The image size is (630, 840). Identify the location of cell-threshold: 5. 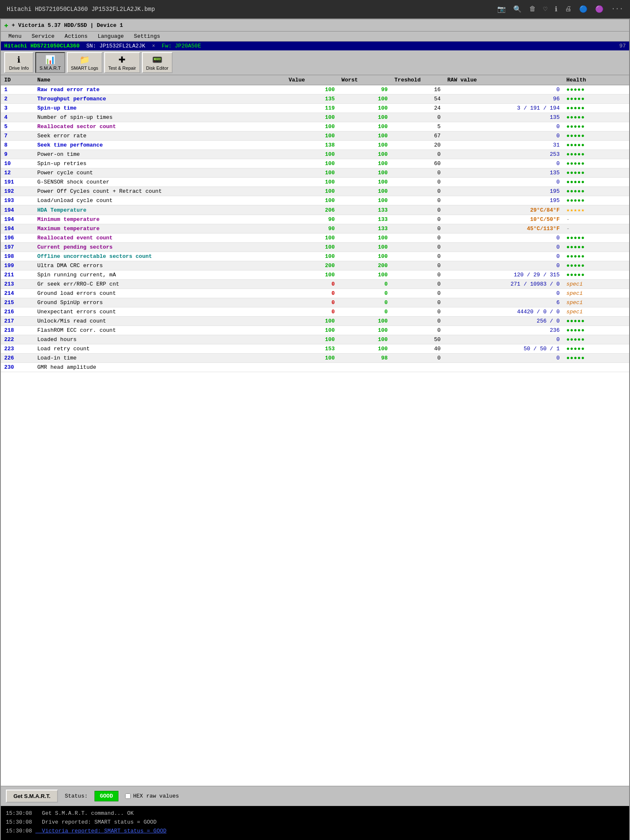
(417, 127).